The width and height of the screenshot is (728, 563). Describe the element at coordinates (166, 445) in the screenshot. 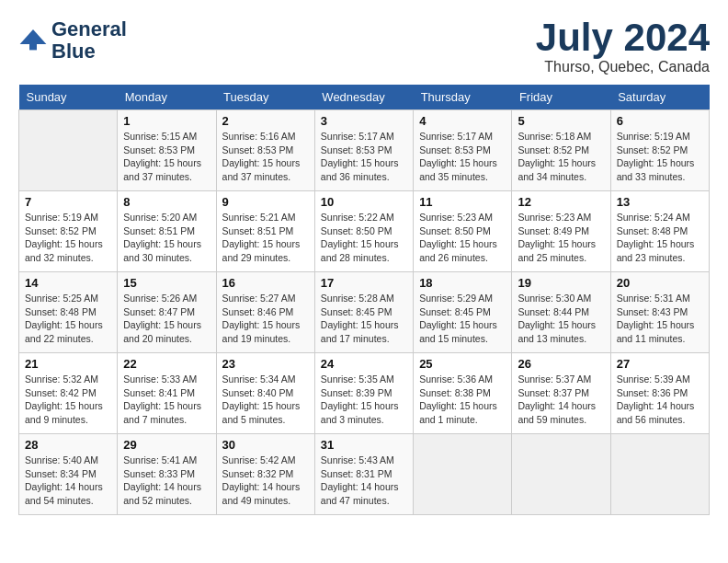

I see `day-number: 29` at that location.